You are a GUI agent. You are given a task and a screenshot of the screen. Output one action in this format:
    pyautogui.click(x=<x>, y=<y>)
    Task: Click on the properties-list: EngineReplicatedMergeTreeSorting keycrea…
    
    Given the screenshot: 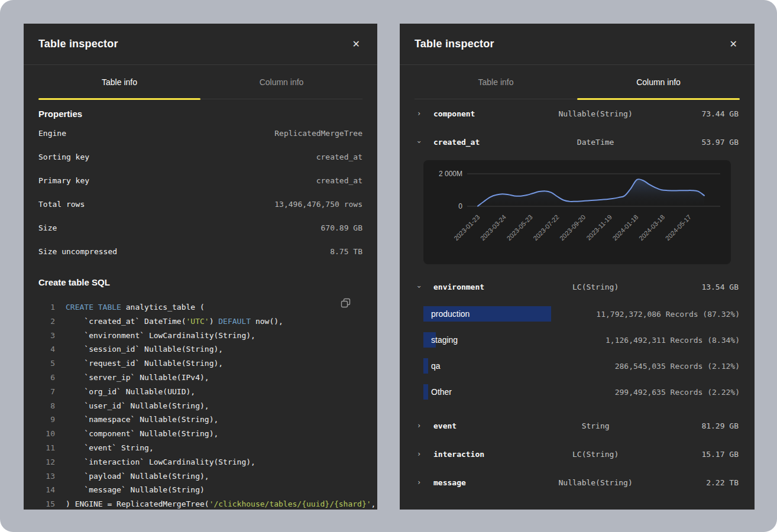 What is the action you would take?
    pyautogui.click(x=200, y=192)
    